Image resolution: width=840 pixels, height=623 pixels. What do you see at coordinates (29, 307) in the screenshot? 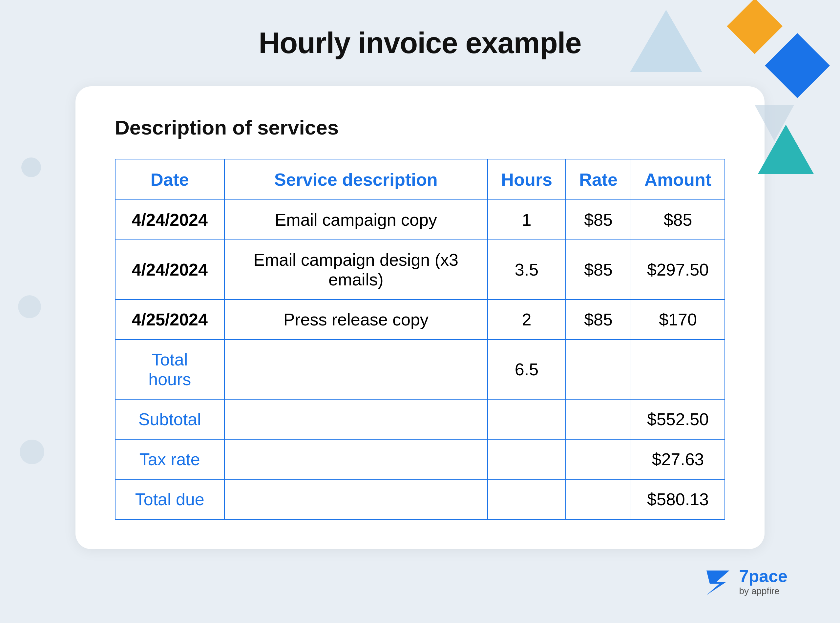
I see `deco-circle-left-mid` at bounding box center [29, 307].